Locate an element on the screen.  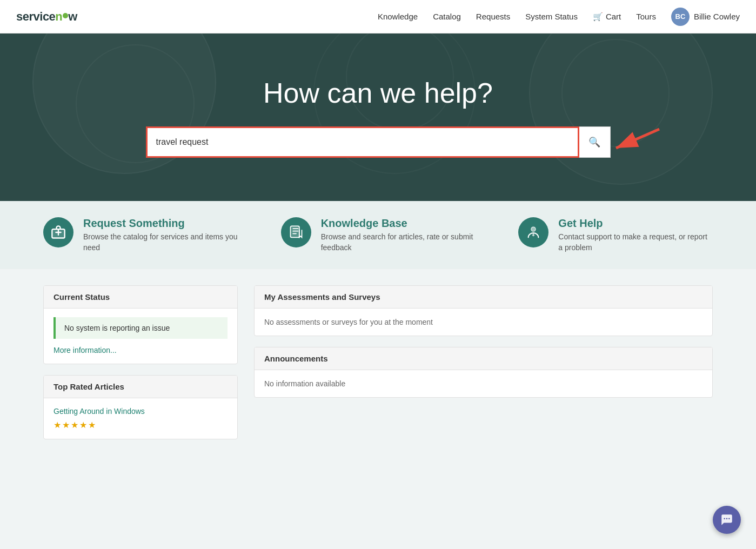
assessments-body: No assessments or surveys for you at the… is located at coordinates (483, 322).